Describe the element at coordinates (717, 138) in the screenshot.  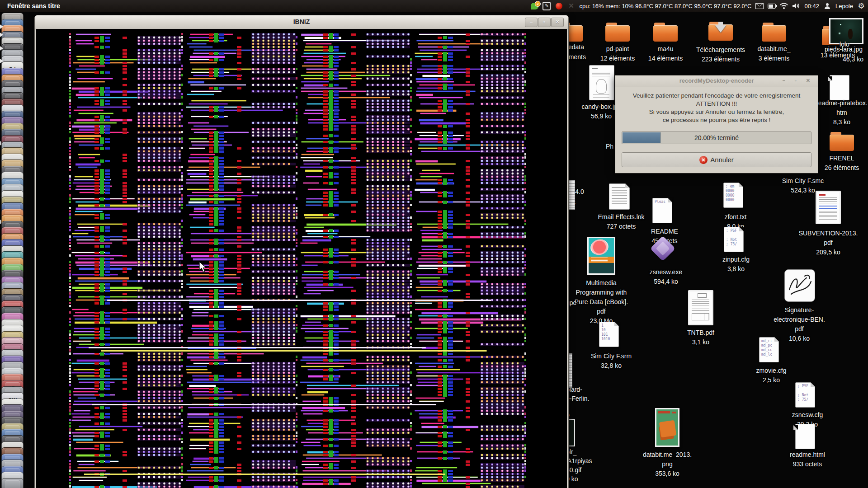
I see `progress-label: 20.00% terminé` at that location.